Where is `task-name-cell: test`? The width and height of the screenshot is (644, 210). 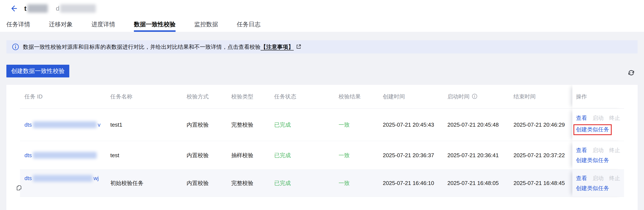
task-name-cell: test is located at coordinates (148, 155).